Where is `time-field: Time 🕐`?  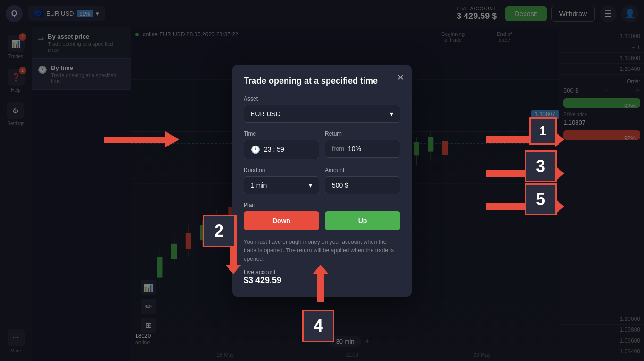 time-field: Time 🕐 is located at coordinates (281, 145).